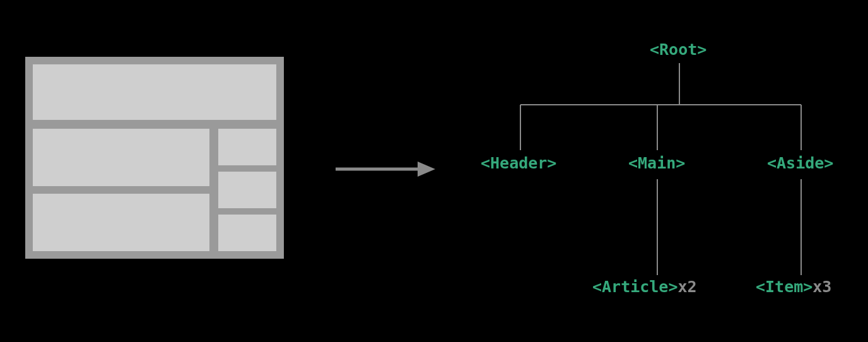 The height and width of the screenshot is (342, 868). Describe the element at coordinates (678, 49) in the screenshot. I see `tag-label: <Root>` at that location.